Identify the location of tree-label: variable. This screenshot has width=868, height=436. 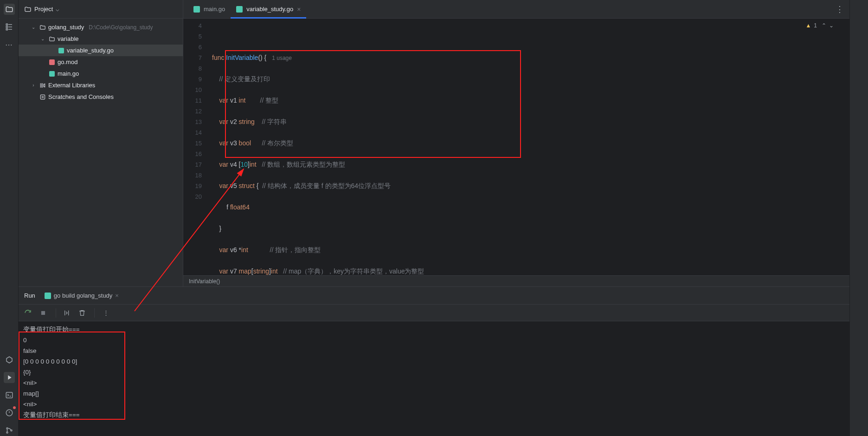
(68, 39).